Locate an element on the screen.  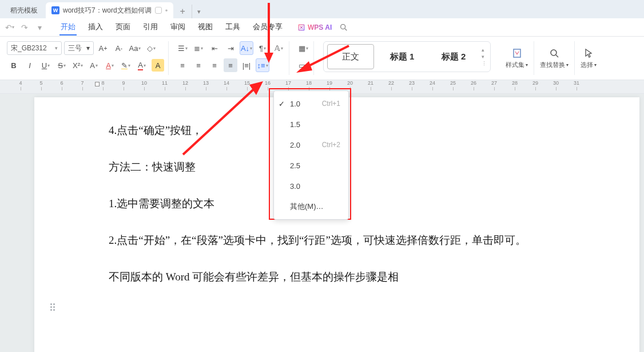
distributed-align-button: |≡| is located at coordinates (247, 65).